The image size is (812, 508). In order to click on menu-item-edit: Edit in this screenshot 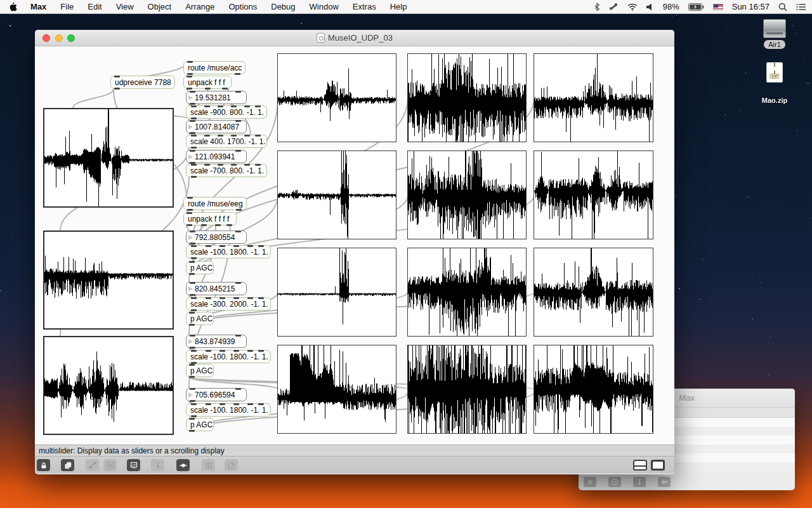, I will do `click(95, 6)`.